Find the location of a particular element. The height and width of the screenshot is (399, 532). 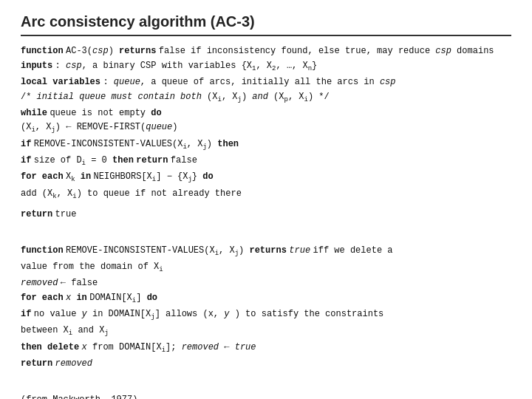

while-keyword: while is located at coordinates (34, 113).